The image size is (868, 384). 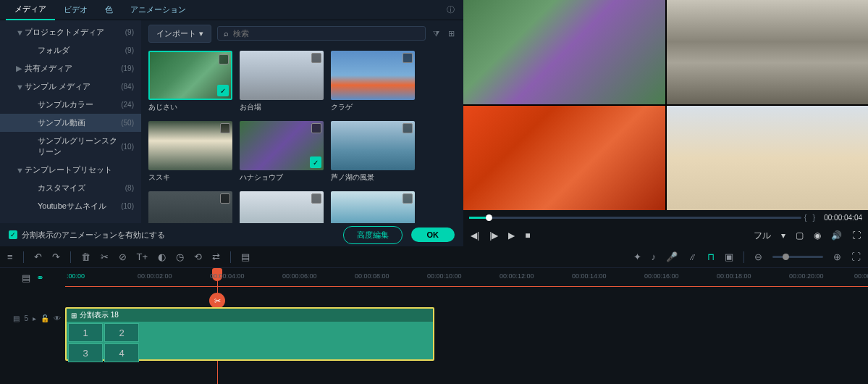 What do you see at coordinates (38, 256) in the screenshot?
I see `undo-icon: ↶` at bounding box center [38, 256].